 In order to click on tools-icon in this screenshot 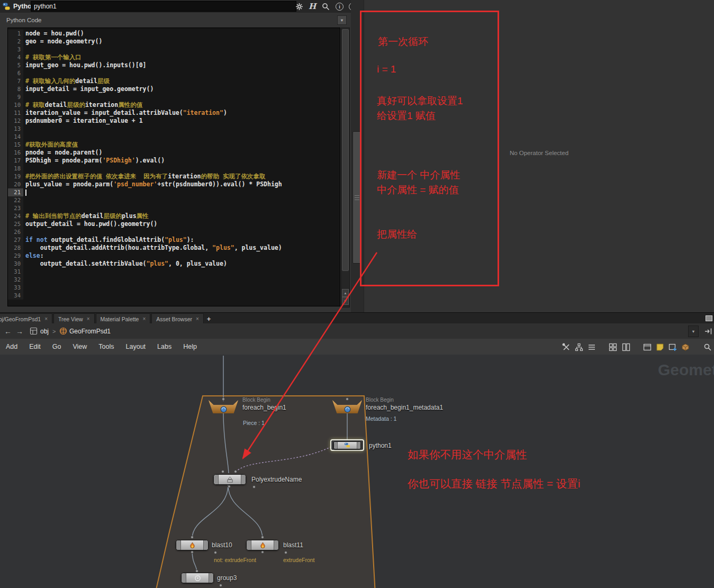, I will do `click(566, 347)`.